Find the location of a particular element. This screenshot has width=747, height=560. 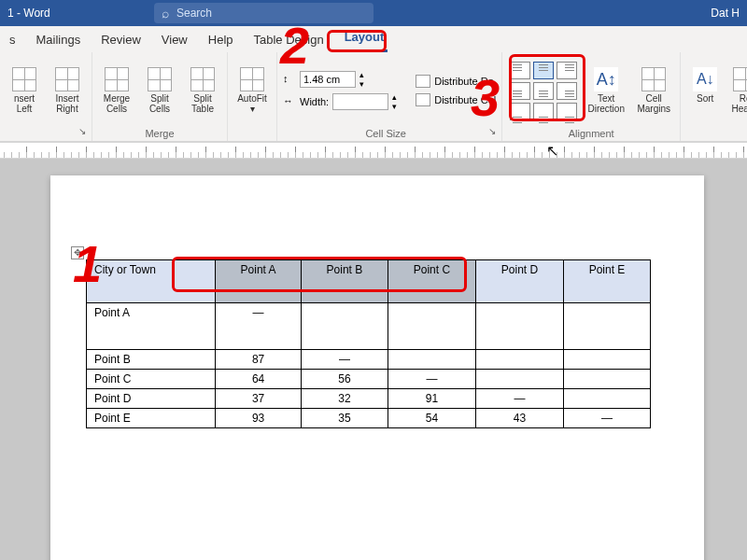

table-header-cell: City or Town is located at coordinates (151, 282).